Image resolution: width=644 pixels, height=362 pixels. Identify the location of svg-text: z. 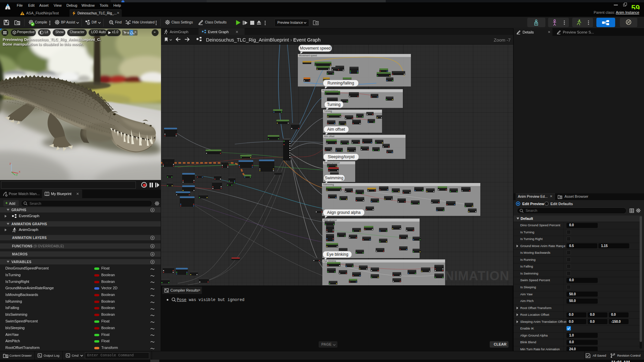
(10, 164).